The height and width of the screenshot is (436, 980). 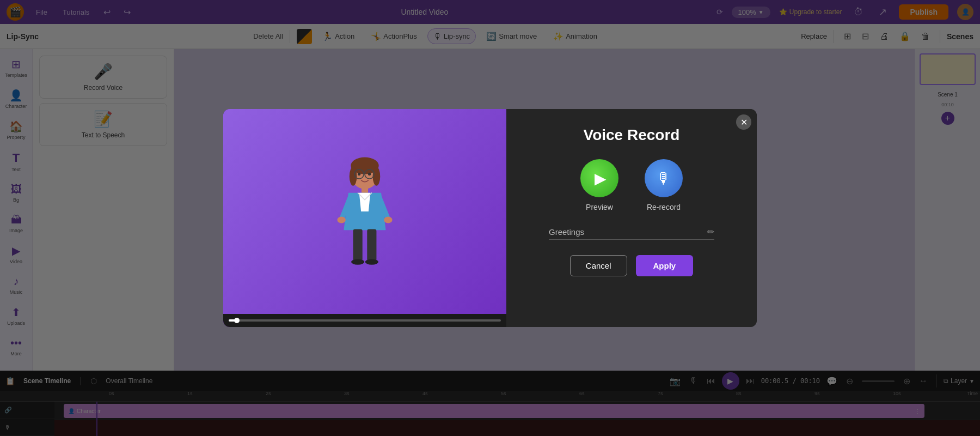 What do you see at coordinates (711, 232) in the screenshot?
I see `edit-icon: ✏` at bounding box center [711, 232].